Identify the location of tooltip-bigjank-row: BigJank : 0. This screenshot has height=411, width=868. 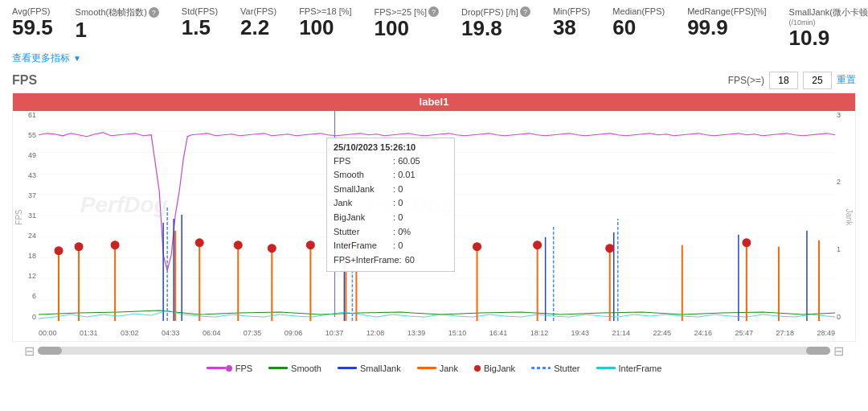
(391, 218).